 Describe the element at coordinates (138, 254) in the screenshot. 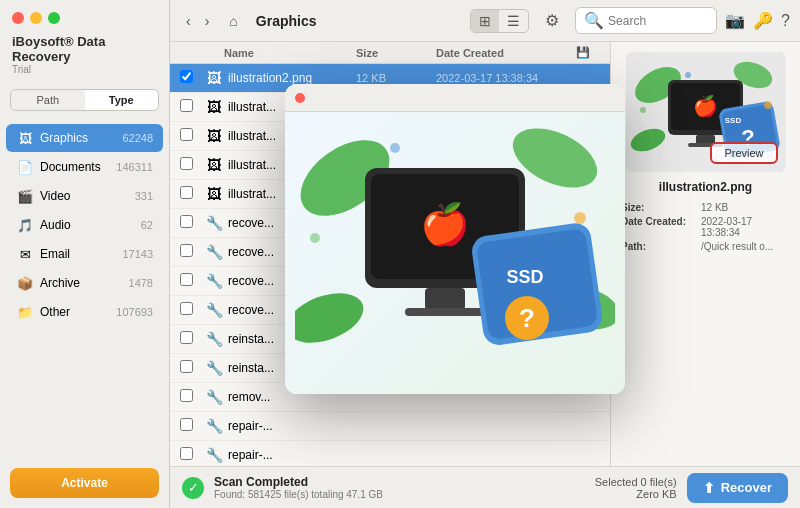

I see `email-count: 17143` at that location.